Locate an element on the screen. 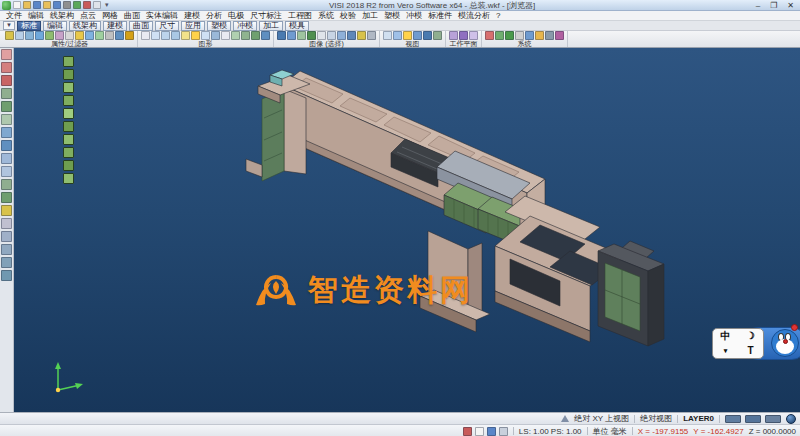 This screenshot has width=800, height=436. menu-item: 标准件 is located at coordinates (440, 16).